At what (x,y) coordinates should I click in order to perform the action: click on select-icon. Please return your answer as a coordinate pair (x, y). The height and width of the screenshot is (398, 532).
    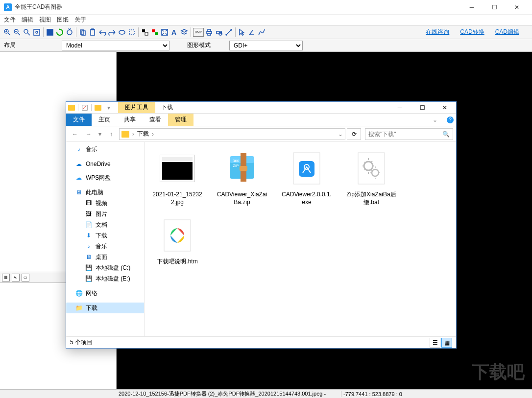
    Looking at the image, I should click on (132, 32).